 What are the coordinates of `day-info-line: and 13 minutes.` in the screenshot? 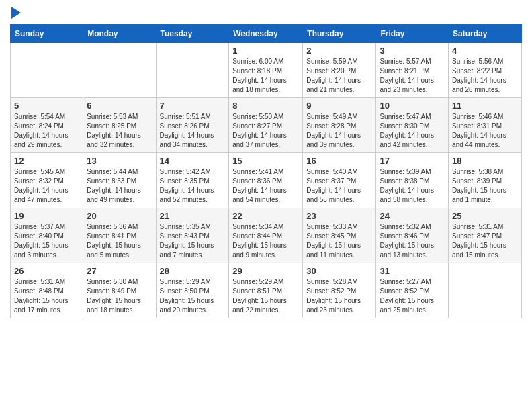 It's located at (412, 255).